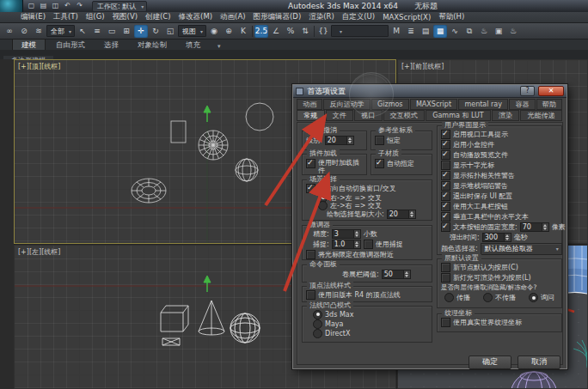 Image resolution: width=588 pixels, height=389 pixels. Describe the element at coordinates (126, 31) in the screenshot. I see `window-crossing-icon: ⊞` at that location.